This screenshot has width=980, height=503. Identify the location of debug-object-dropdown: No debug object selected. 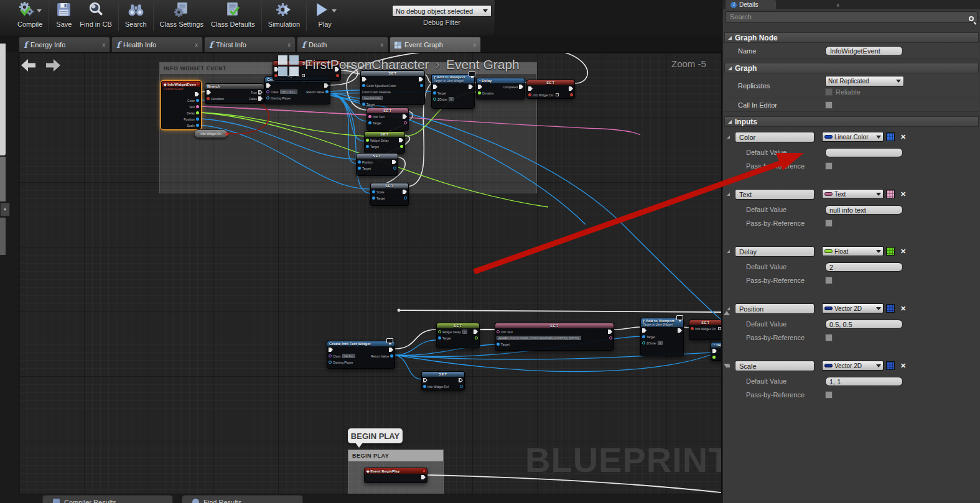
(442, 11).